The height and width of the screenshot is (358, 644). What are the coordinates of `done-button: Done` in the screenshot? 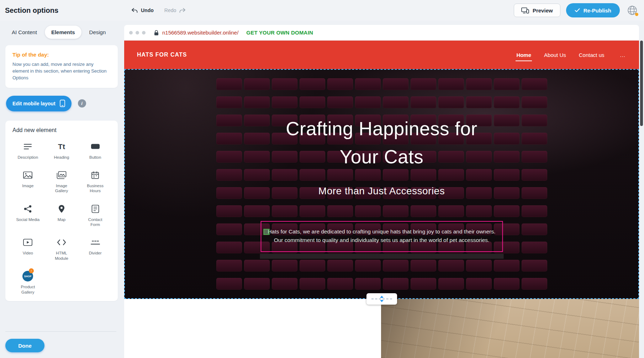 It's located at (25, 346).